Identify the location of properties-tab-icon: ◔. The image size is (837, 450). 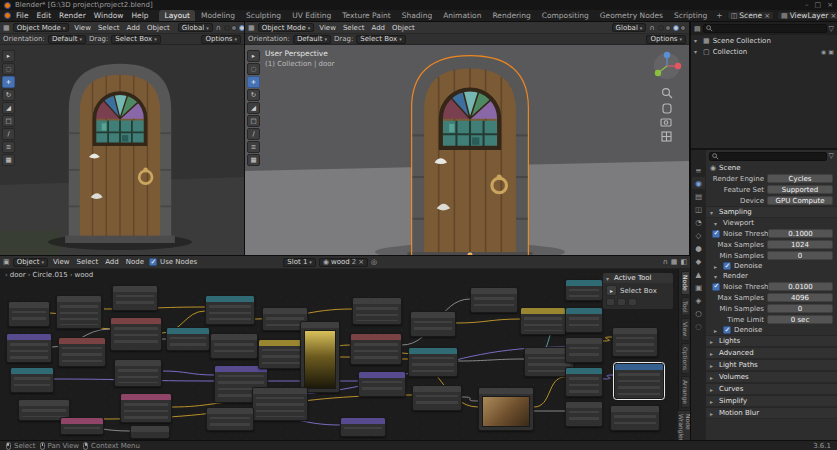
(698, 222).